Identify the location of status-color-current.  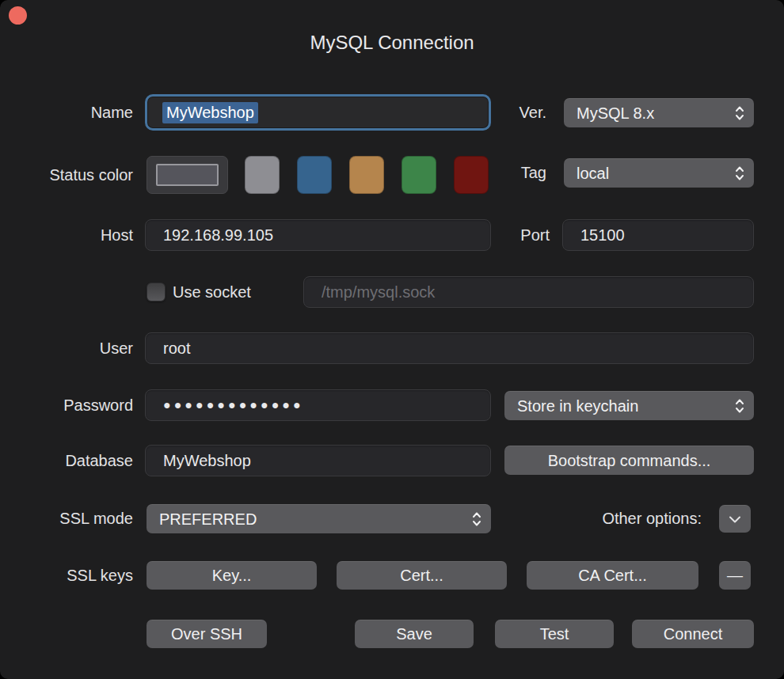
(187, 175).